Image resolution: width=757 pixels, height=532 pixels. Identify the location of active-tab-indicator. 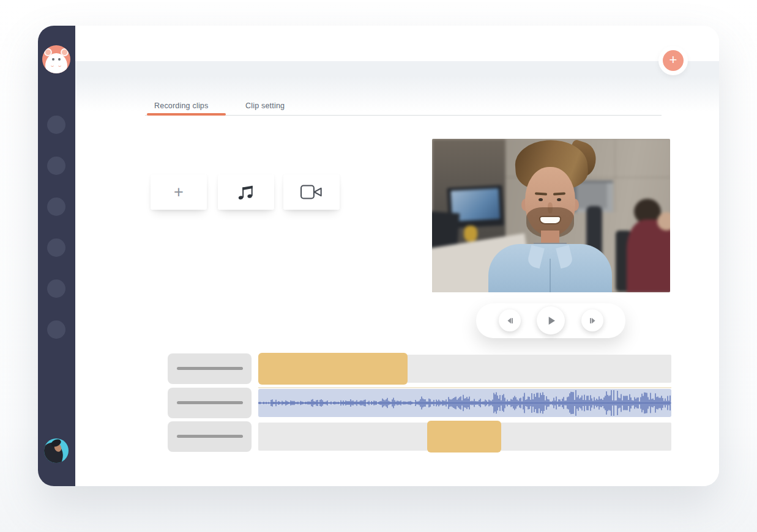
(186, 114).